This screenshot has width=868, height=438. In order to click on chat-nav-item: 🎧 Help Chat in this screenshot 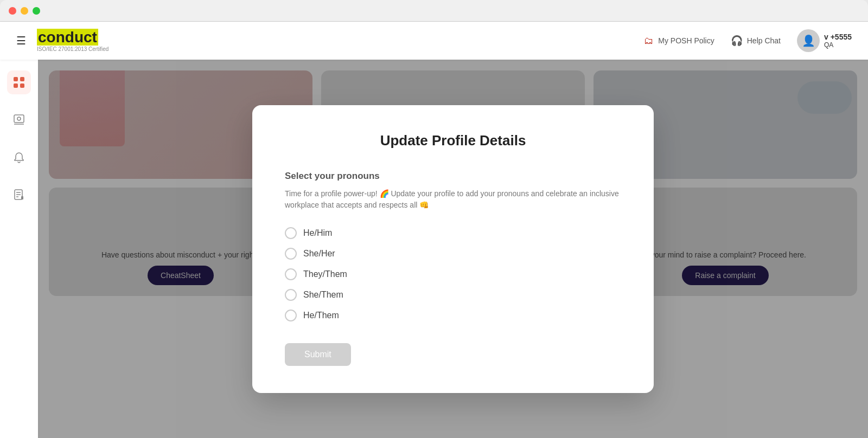, I will do `click(756, 41)`.